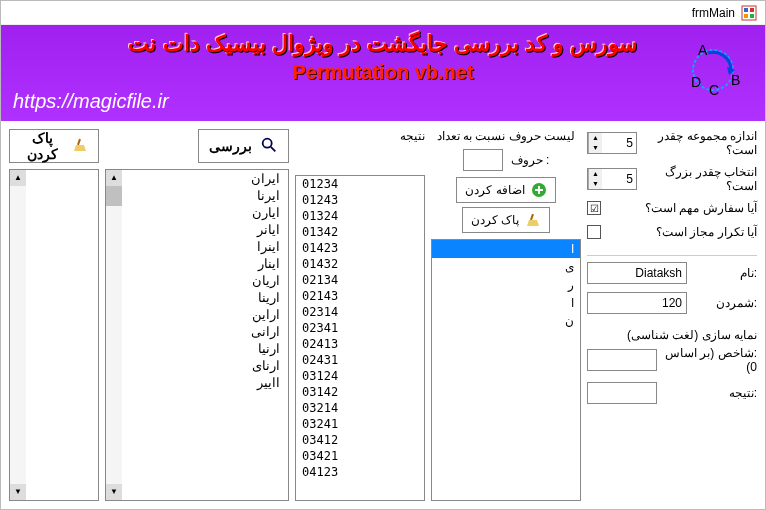 The height and width of the screenshot is (510, 766). Describe the element at coordinates (205, 314) in the screenshot. I see `list-item: اراین` at that location.